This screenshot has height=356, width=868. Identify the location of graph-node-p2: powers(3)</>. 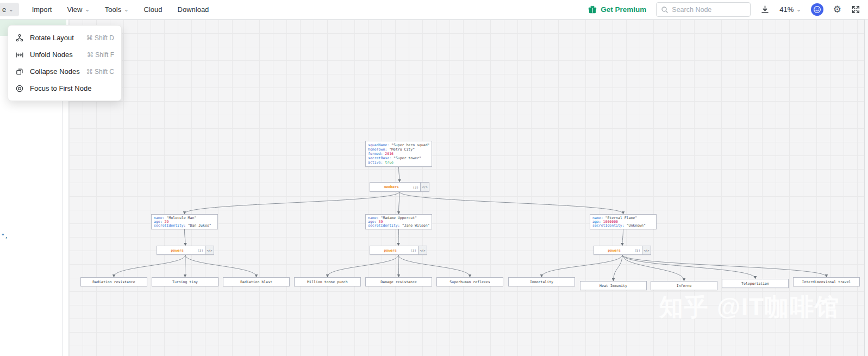
(398, 250).